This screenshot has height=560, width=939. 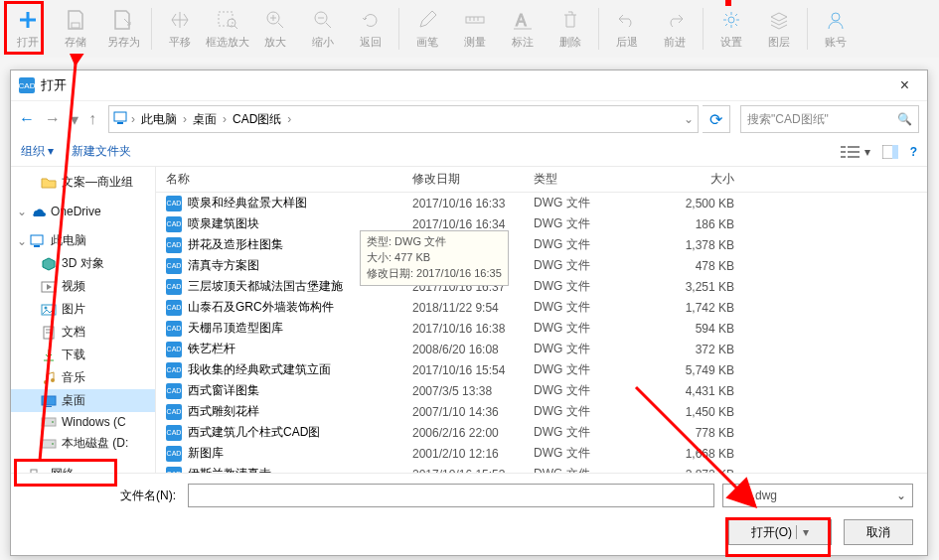 I want to click on file-row: CAD我收集的经典欧式建筑立面2017/10/16 15:54DWG 文件5,7…, so click(x=542, y=369).